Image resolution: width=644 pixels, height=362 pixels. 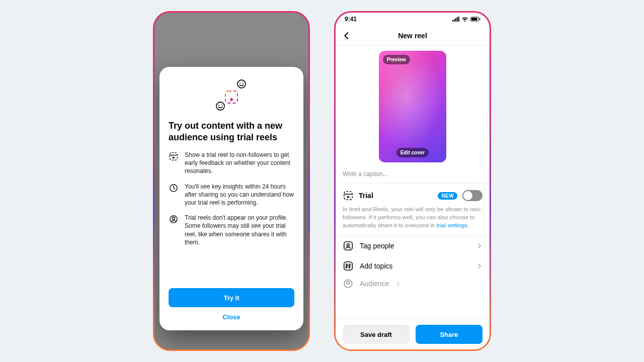 I want to click on person-tag-icon, so click(x=348, y=246).